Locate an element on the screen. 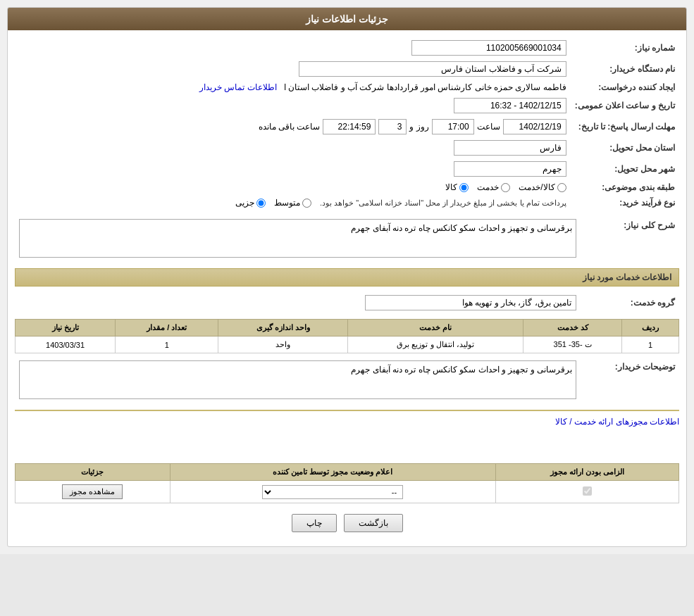  services-table: ردیف کد خدمت نام خدمت واحد اندازه گیری ت… is located at coordinates (347, 337).